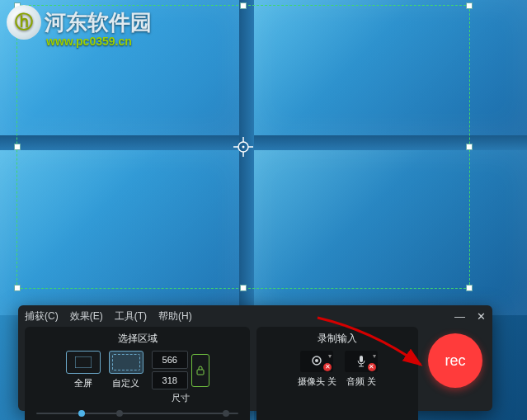  Describe the element at coordinates (79, 22) in the screenshot. I see `watermark-logo: ⓗ 河东软件园` at that location.